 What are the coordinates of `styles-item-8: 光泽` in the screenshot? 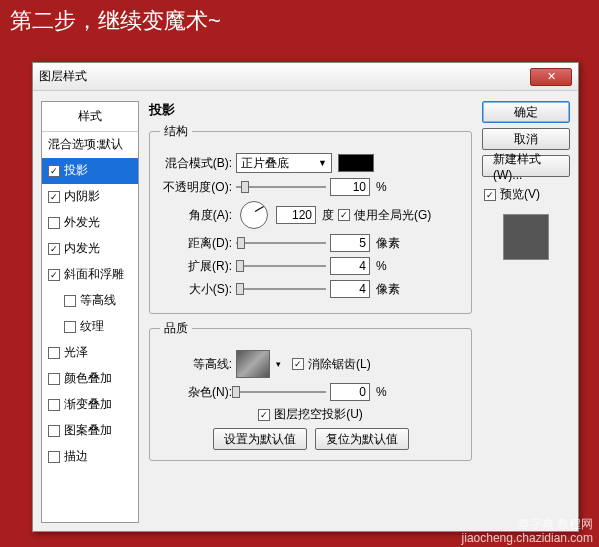 It's located at (90, 353).